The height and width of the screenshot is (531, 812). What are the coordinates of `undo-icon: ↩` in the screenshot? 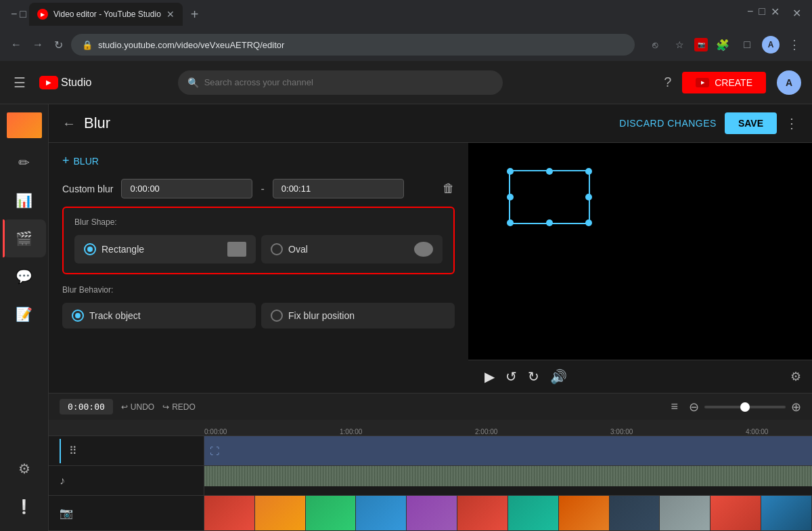 It's located at (125, 407).